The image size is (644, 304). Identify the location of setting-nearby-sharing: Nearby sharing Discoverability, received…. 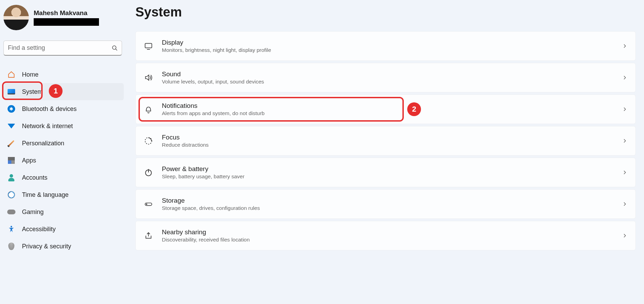
(386, 236).